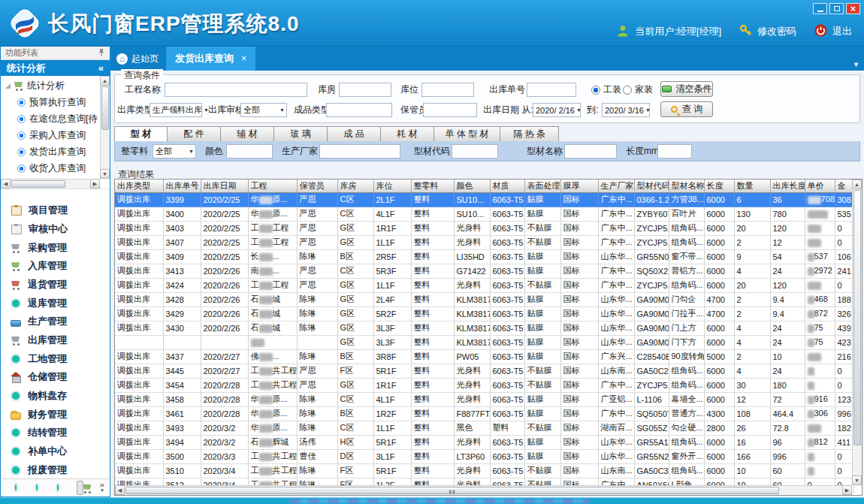 Image resolution: width=864 pixels, height=504 pixels. I want to click on keeper-input, so click(450, 110).